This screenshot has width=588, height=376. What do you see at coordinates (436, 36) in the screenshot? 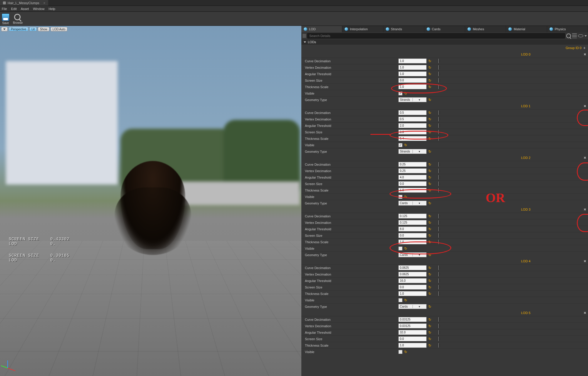
I see `search-input` at bounding box center [436, 36].